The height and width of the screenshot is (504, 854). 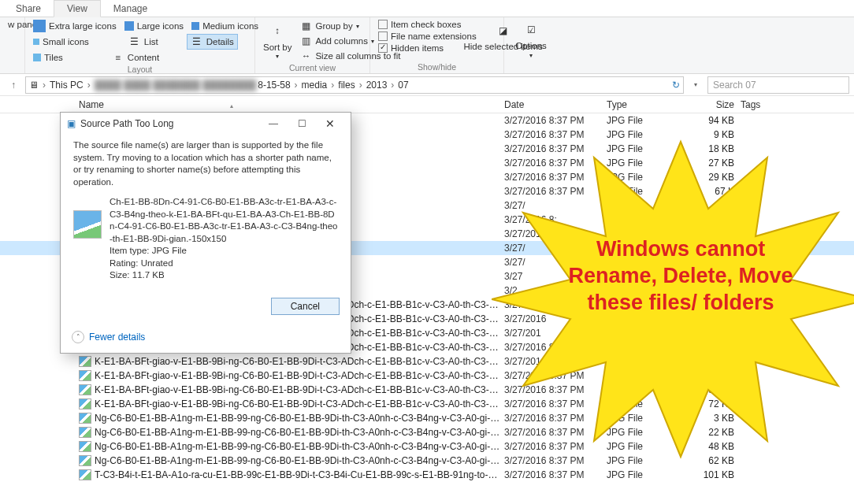 What do you see at coordinates (306, 41) in the screenshot?
I see `columns-icon: ▥` at bounding box center [306, 41].